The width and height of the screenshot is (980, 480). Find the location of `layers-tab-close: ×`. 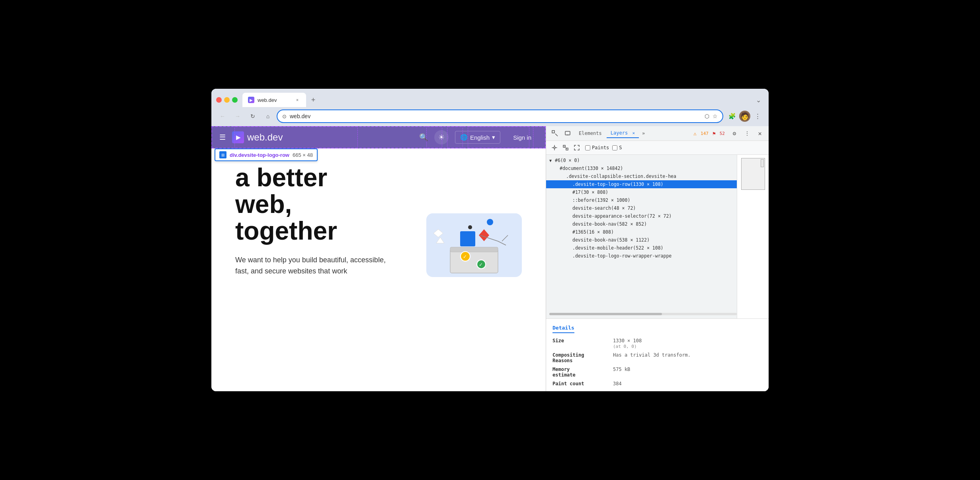

layers-tab-close: × is located at coordinates (634, 133).